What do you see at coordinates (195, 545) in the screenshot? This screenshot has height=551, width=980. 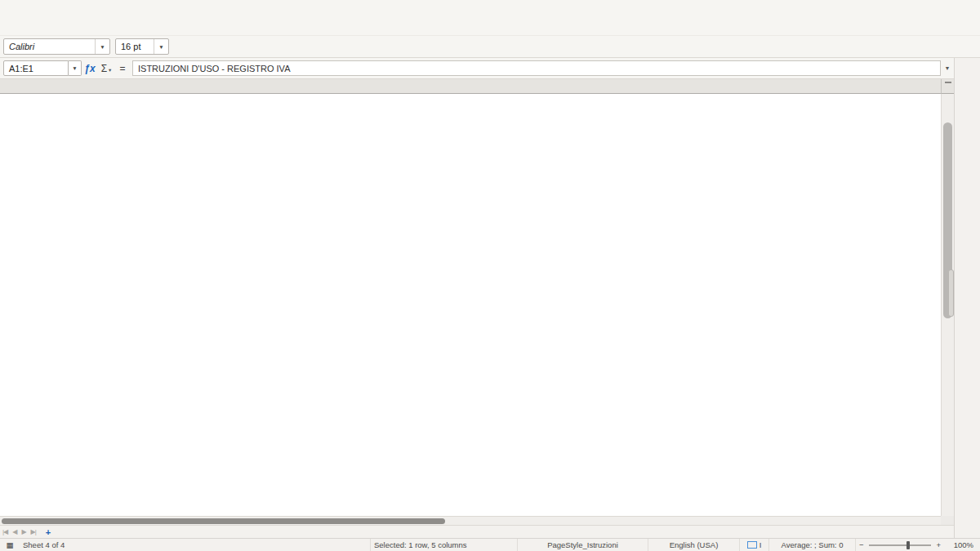 I see `sheet-indicator: Sheet 4 of 4` at bounding box center [195, 545].